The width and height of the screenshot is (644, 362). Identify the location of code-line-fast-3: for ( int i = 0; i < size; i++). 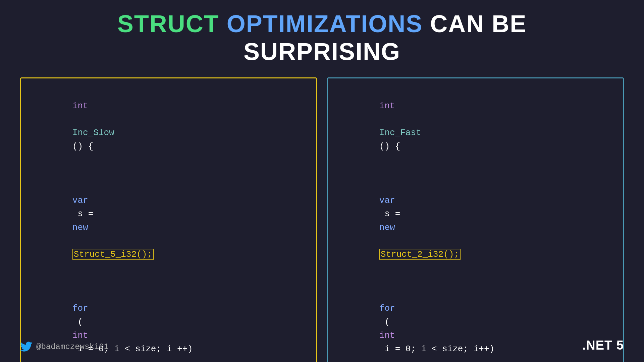
(476, 318).